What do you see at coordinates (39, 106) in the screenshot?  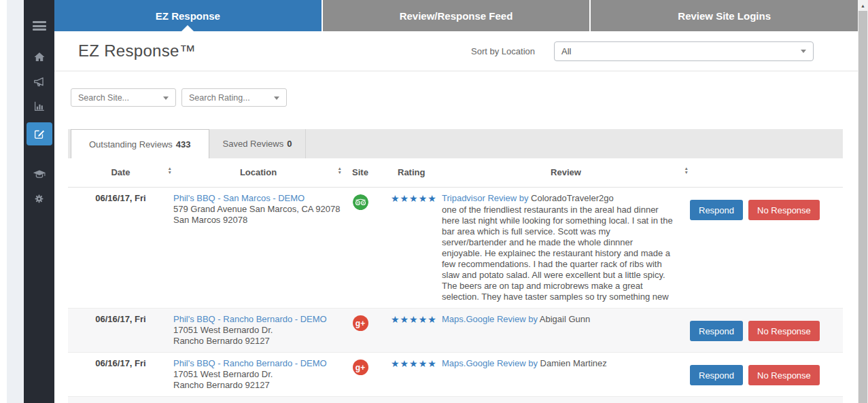 I see `sidebar-item-reports` at bounding box center [39, 106].